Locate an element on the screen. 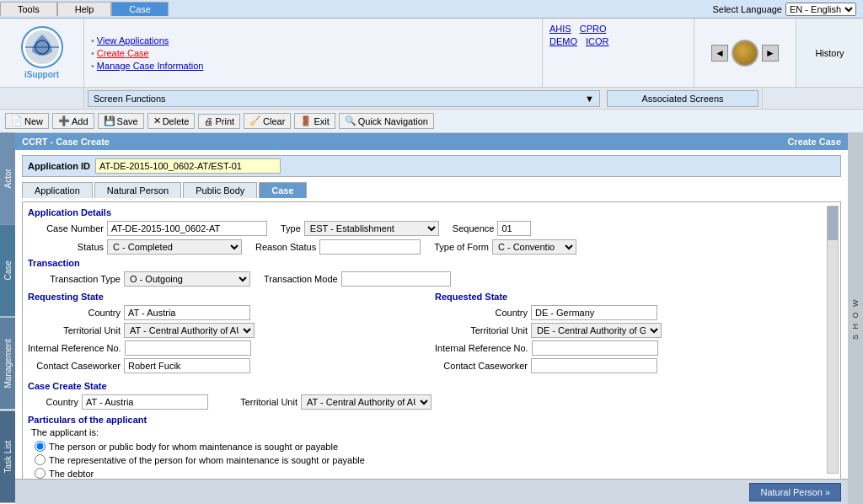  page-action: Create Case is located at coordinates (814, 142).